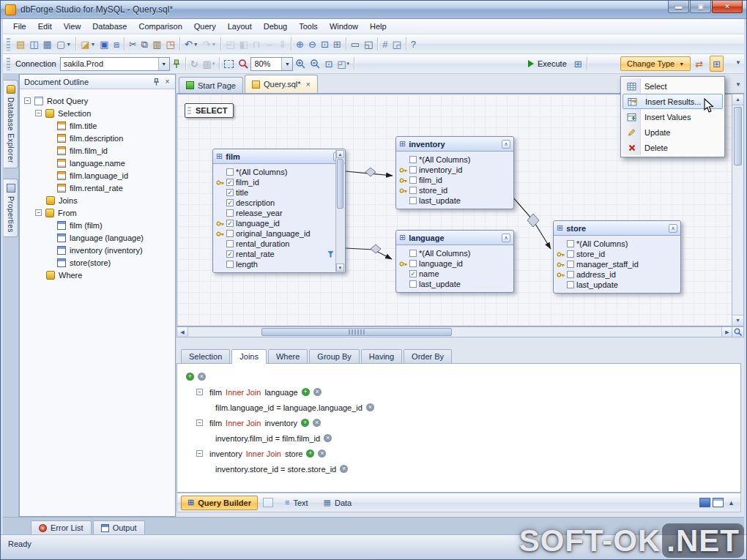  Describe the element at coordinates (176, 64) in the screenshot. I see `pin-connection-icon` at that location.